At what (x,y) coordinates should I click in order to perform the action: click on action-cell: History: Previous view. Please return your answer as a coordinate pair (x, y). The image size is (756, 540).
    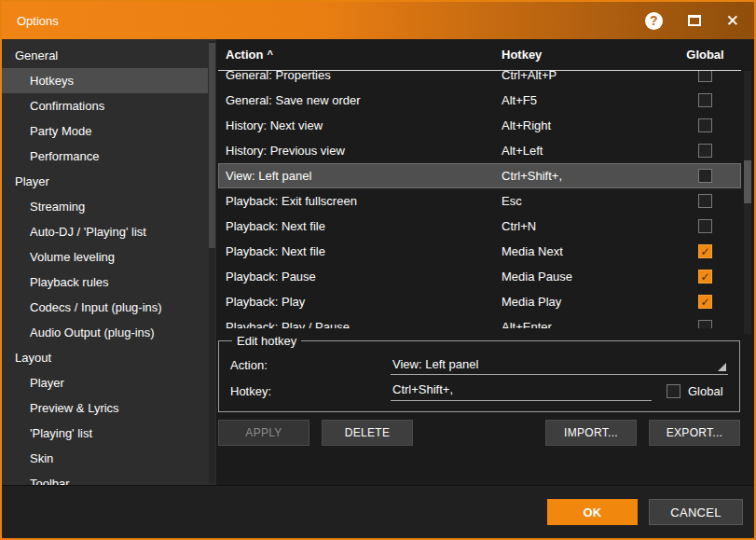
    Looking at the image, I should click on (358, 151).